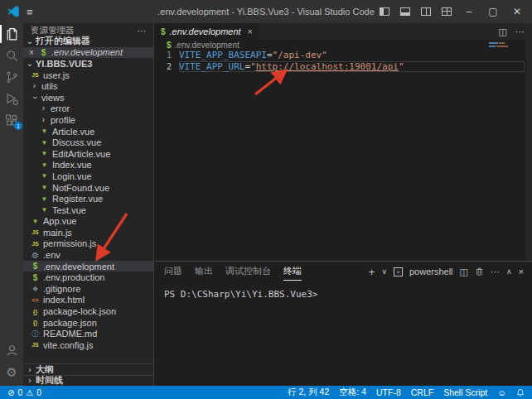  I want to click on tree-item-test.vue: ▼Test.vue, so click(88, 210).